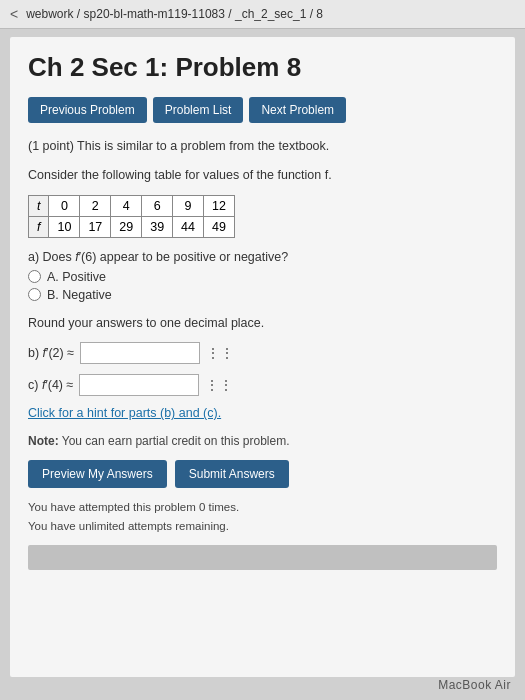 The image size is (525, 700). What do you see at coordinates (39, 206) in the screenshot?
I see `table-row-label-t: t` at bounding box center [39, 206].